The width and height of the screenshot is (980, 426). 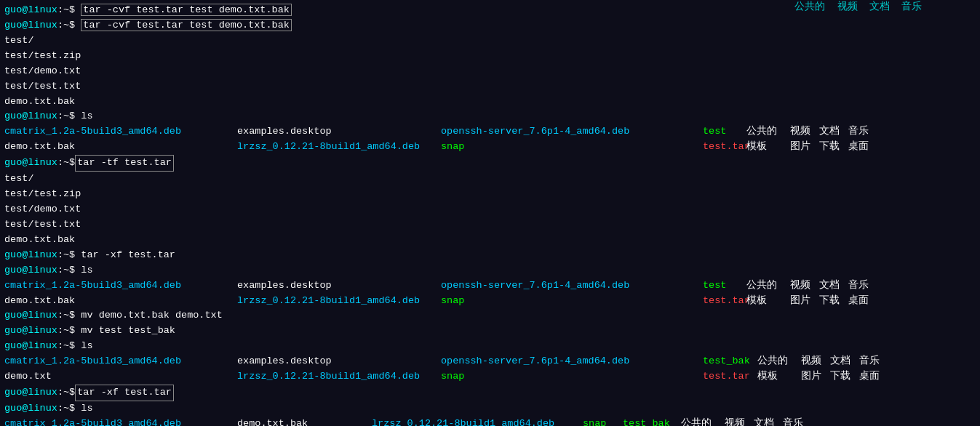 What do you see at coordinates (490, 132) in the screenshot?
I see `ls-row-1: cmatrix_1.2a-5build3_amd64.deb examples.…` at bounding box center [490, 132].